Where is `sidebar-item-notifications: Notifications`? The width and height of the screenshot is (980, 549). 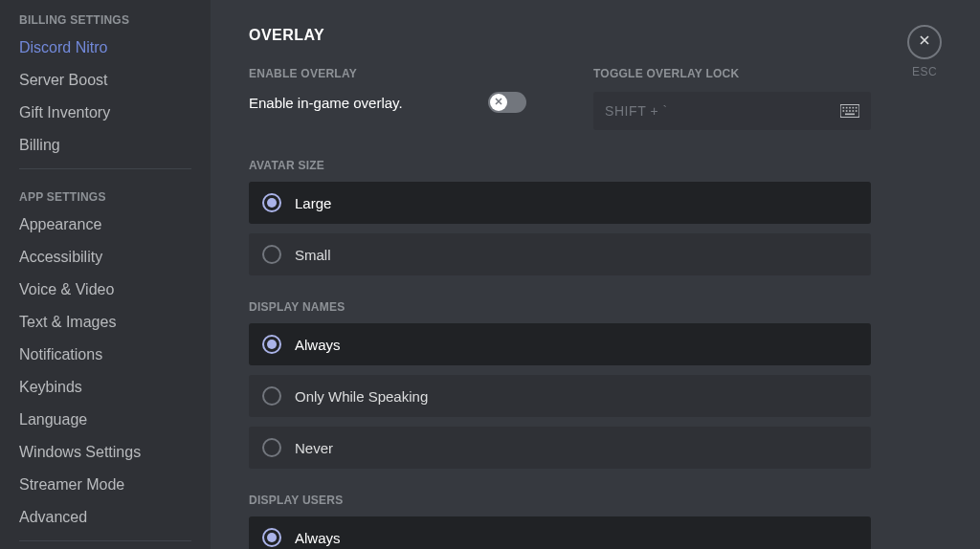
sidebar-item-notifications: Notifications is located at coordinates (105, 355).